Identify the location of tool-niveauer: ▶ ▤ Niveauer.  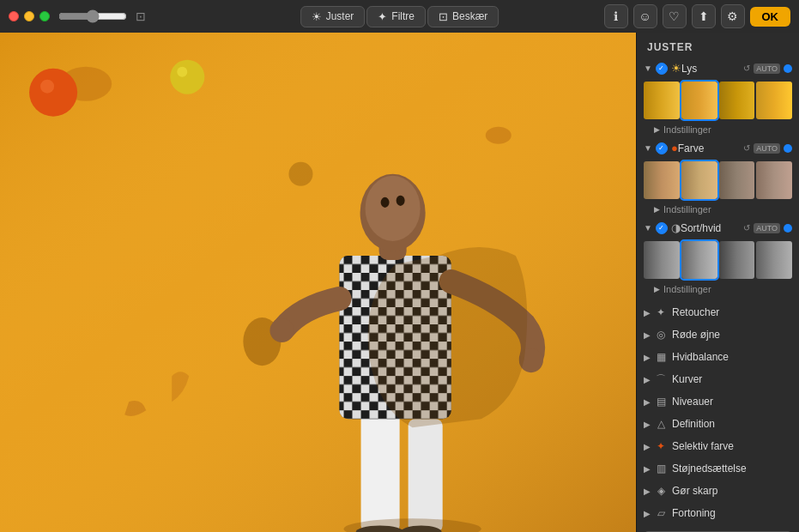
(717, 402).